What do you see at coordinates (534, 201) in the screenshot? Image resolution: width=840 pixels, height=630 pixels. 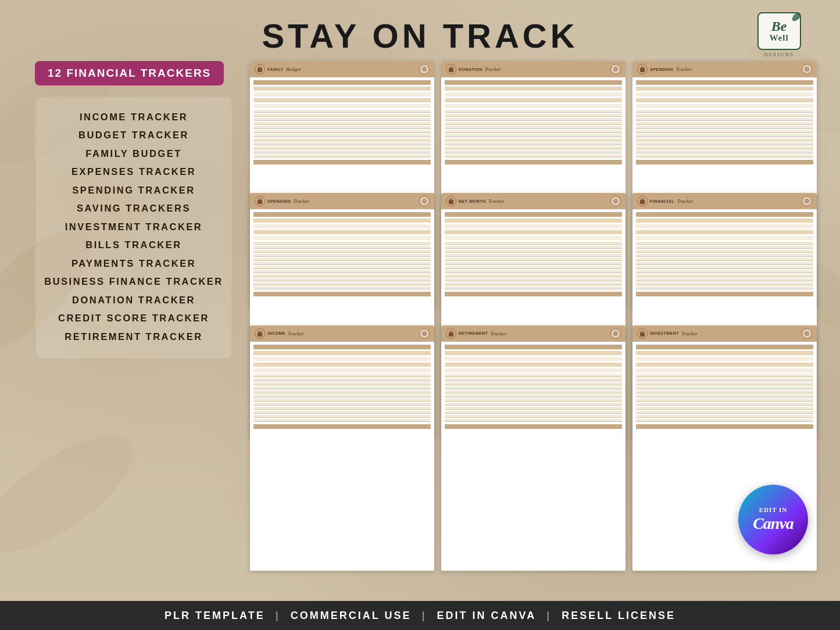 I see `doc-header: NET WORTH Tracker` at bounding box center [534, 201].